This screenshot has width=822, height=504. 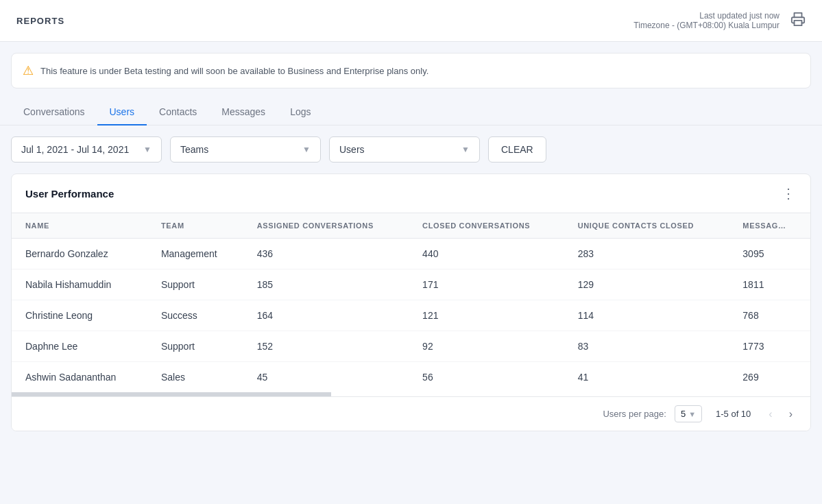 What do you see at coordinates (647, 226) in the screenshot?
I see `col-unique: UNIQUE CONTACTS CLOSED` at bounding box center [647, 226].